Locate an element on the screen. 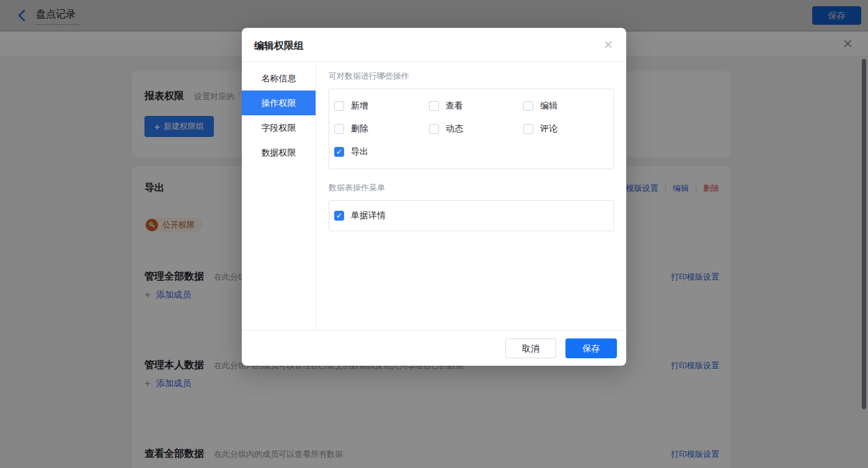 This screenshot has height=468, width=868. tab-name-info: 名称信息 is located at coordinates (279, 78).